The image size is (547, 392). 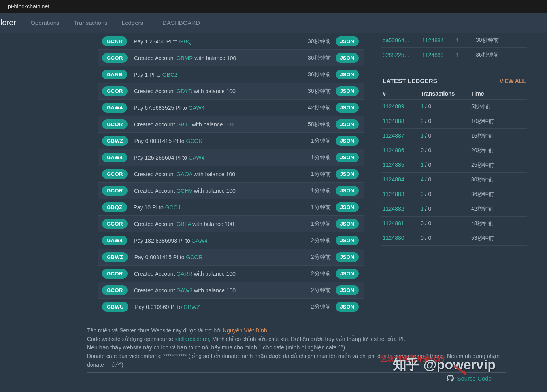 What do you see at coordinates (187, 41) in the screenshot?
I see `target-account-link: GBQ5` at bounding box center [187, 41].